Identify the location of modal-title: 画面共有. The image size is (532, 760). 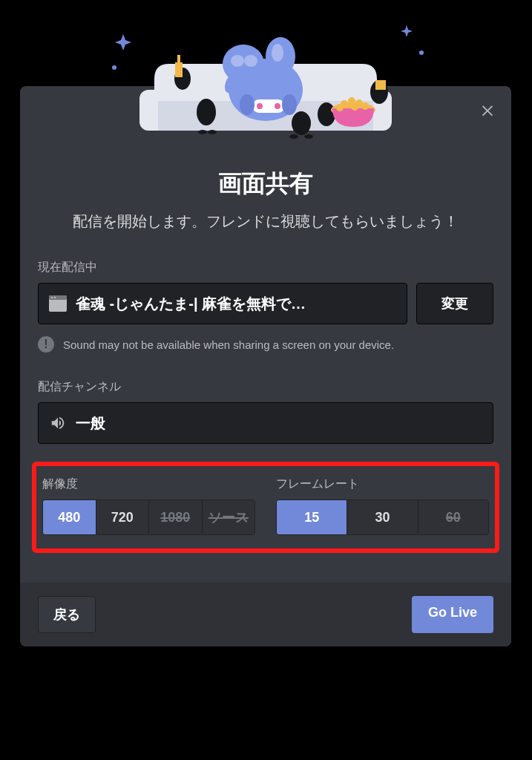
(266, 184).